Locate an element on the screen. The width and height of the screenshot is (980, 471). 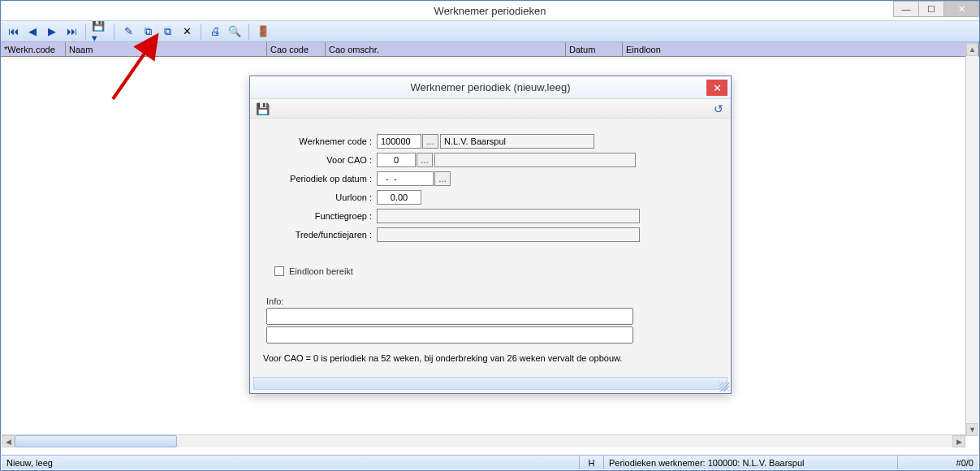
prev-record-icon: ◀ is located at coordinates (32, 32).